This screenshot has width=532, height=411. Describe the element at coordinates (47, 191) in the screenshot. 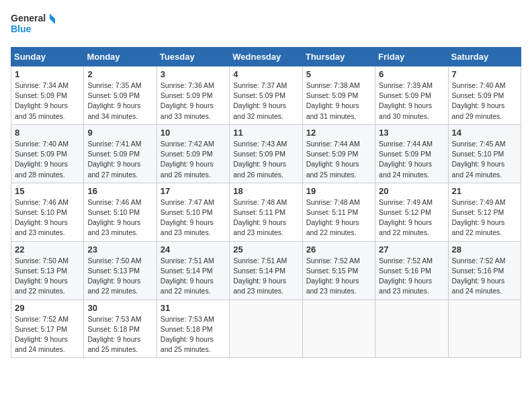

I see `day-number: 15` at that location.